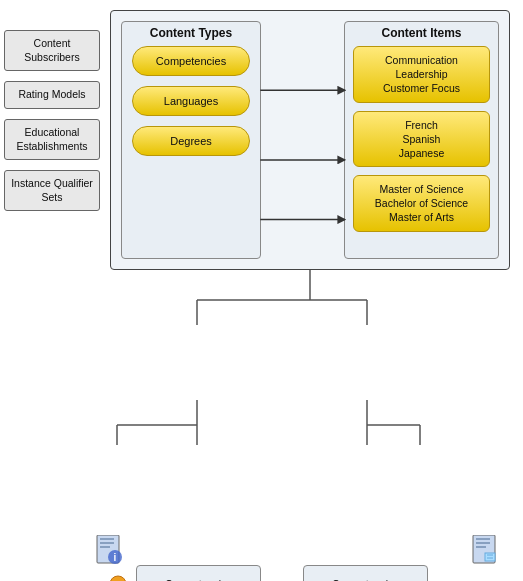  What do you see at coordinates (191, 140) in the screenshot?
I see `content-types-panel: Content Types Competencies Languages Deg…` at bounding box center [191, 140].